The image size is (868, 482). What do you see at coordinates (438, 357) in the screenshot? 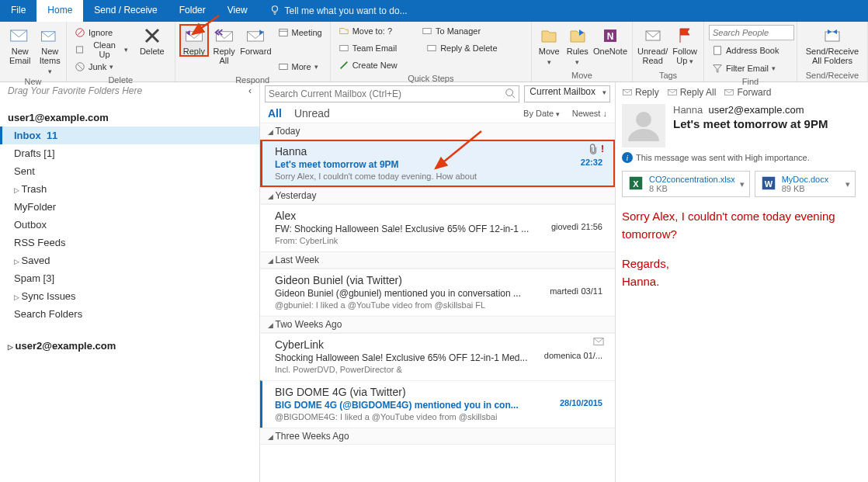
I see `message-item: CyberLinkShocking Halloween Sale! Exclus…` at bounding box center [438, 357].